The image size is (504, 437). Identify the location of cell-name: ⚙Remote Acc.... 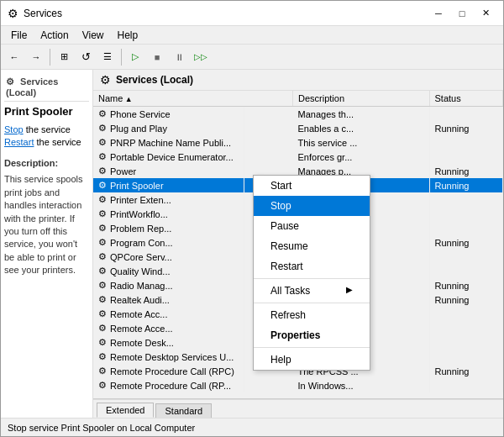
(169, 314).